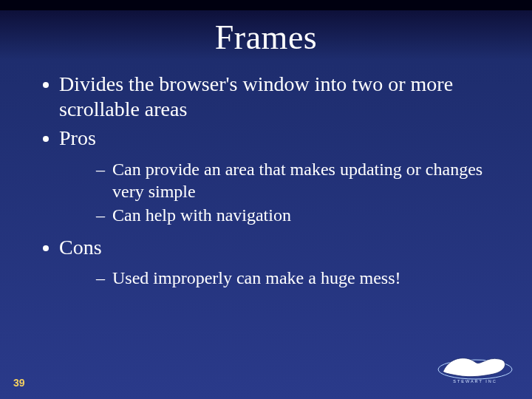 The width and height of the screenshot is (532, 399). Describe the element at coordinates (299, 180) in the screenshot. I see `sub-item: – Can provide an area that makes updatin…` at that location.